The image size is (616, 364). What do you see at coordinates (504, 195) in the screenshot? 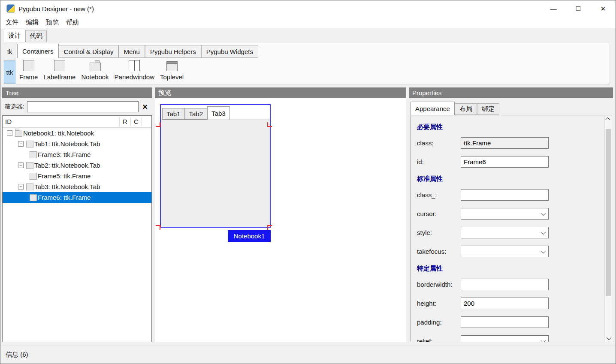
I see `class_-field` at bounding box center [504, 195].